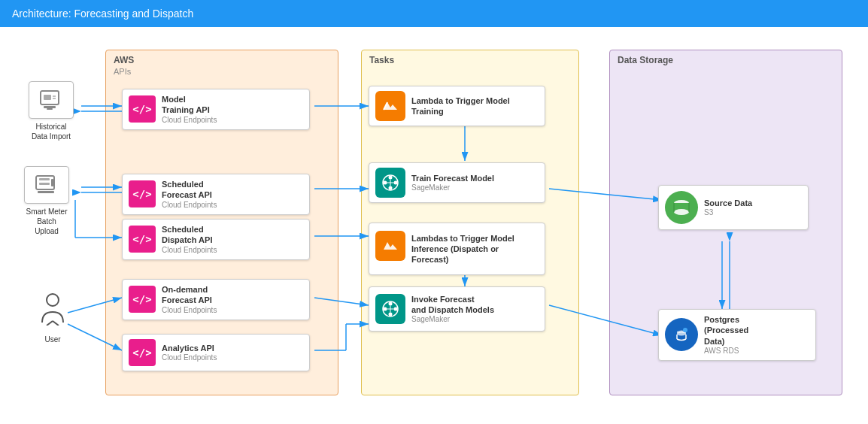 This screenshot has height=424, width=868. Describe the element at coordinates (190, 189) in the screenshot. I see `scheduled-forecast-api-title: ScheduledForecast API` at that location.